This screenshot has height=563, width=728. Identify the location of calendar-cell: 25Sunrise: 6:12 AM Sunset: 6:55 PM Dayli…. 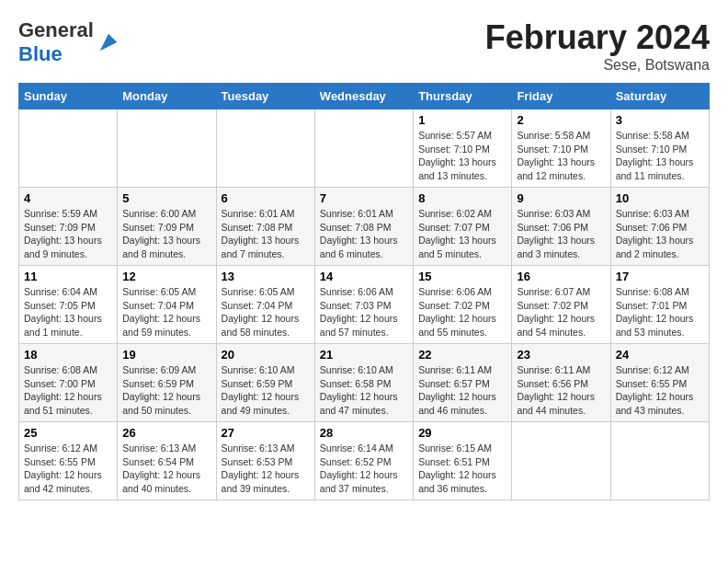
(68, 462).